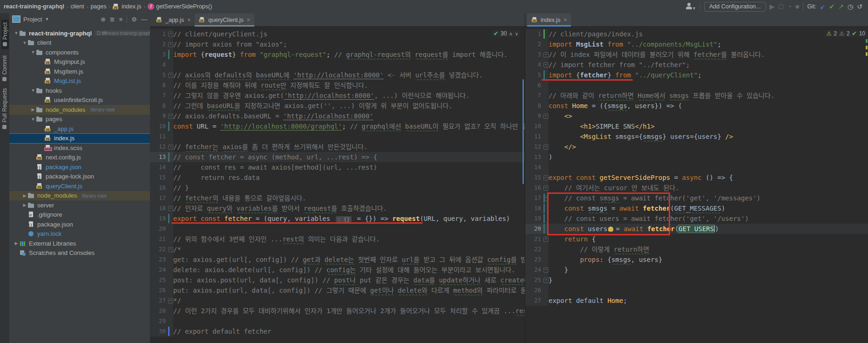 This screenshot has height=343, width=868. I want to click on code-line: 1−// client/queryClient.js, so click(337, 34).